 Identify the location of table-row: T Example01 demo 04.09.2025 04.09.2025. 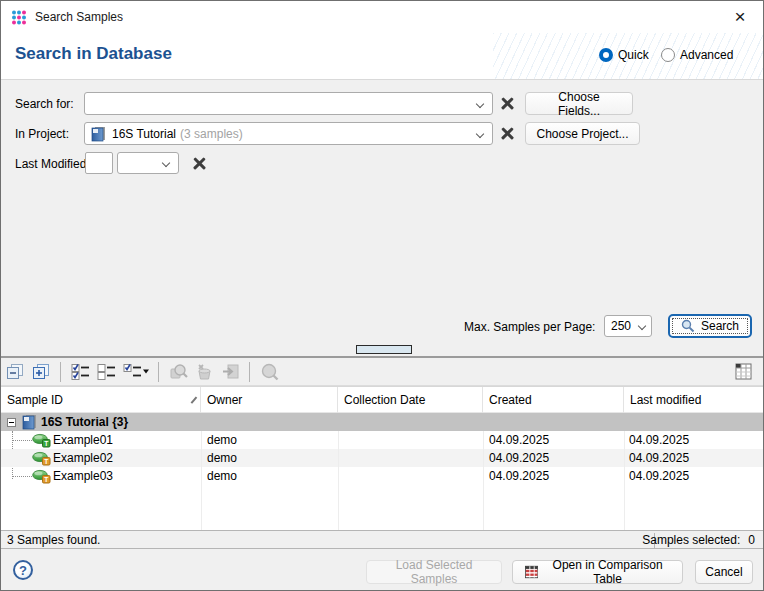
(382, 440).